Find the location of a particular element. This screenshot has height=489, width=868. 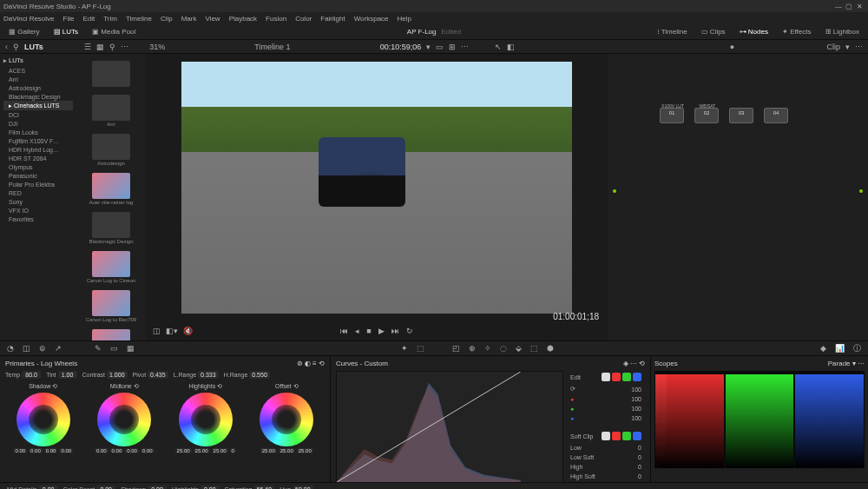

param-tint: Tint1.00 is located at coordinates (61, 375).